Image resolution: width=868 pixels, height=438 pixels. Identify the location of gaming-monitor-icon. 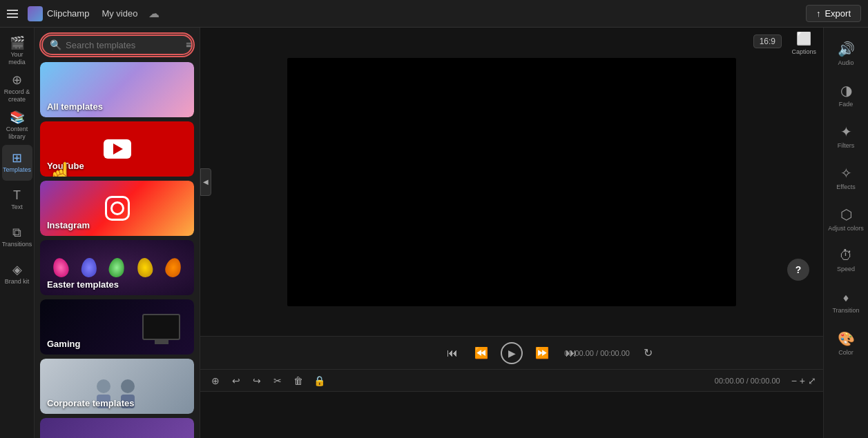
(162, 327).